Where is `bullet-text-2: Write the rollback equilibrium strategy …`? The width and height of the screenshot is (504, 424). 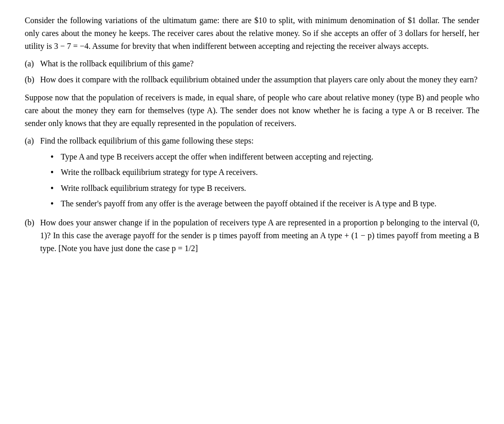 bullet-text-2: Write the rollback equilibrium strategy … is located at coordinates (270, 173).